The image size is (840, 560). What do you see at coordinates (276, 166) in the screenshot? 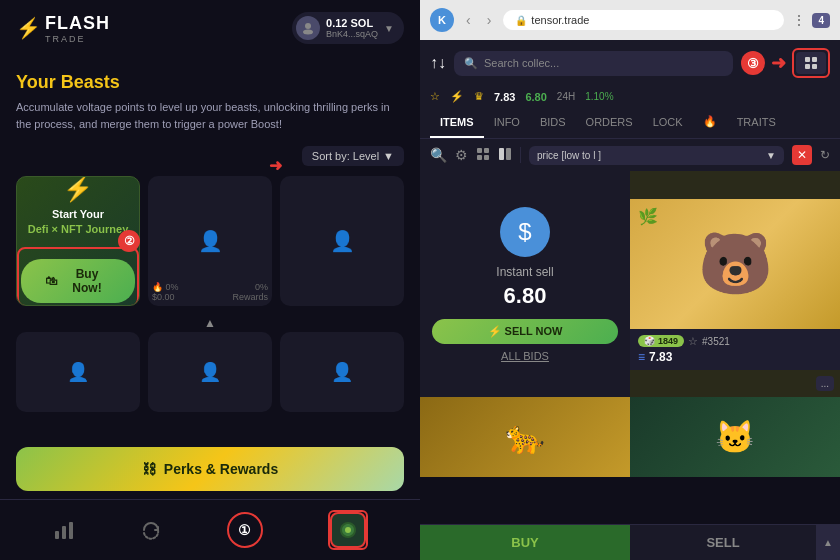
I see `arrow-right-icon: ➜` at bounding box center [276, 166].